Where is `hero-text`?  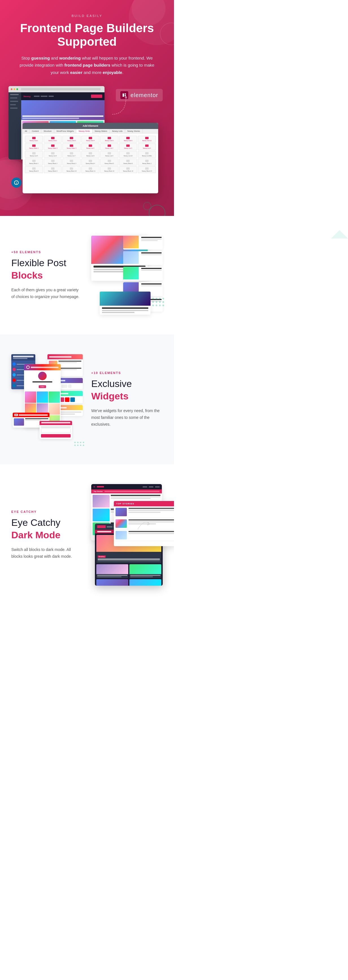
hero-text is located at coordinates (63, 117).